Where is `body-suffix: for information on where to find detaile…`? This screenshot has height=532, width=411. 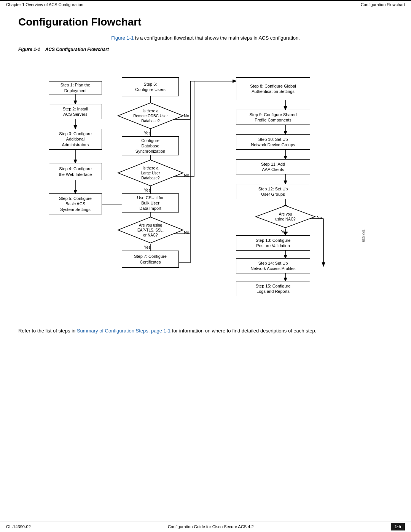 body-suffix: for information on where to find detaile… is located at coordinates (244, 331).